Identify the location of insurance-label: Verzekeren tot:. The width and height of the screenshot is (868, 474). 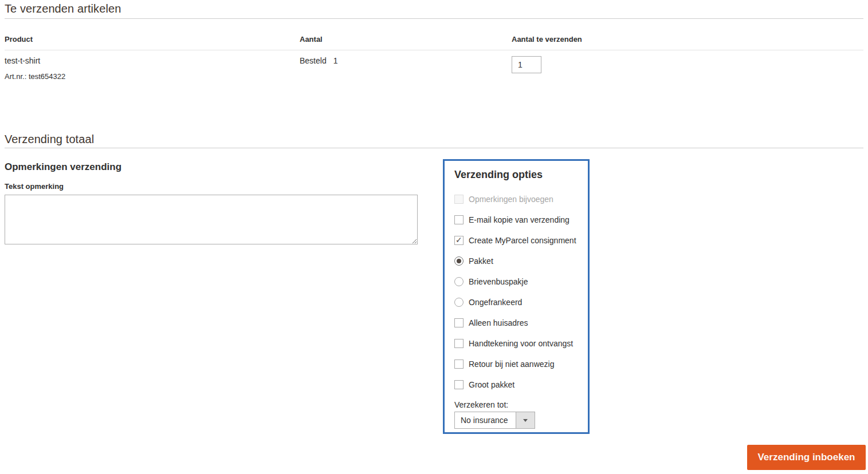
(521, 405).